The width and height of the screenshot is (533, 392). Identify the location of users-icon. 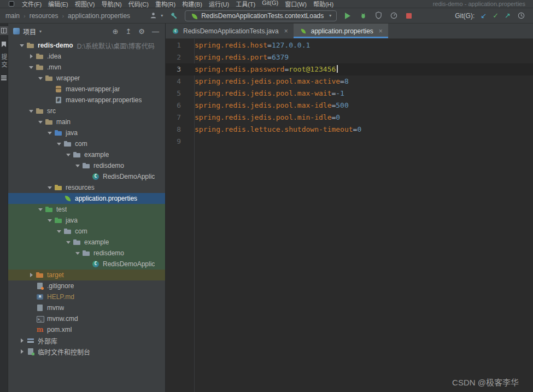
(153, 16).